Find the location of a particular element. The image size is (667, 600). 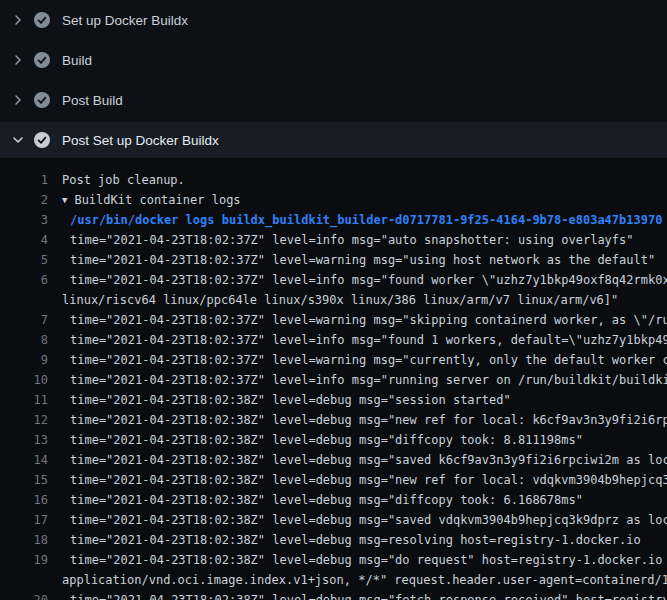

line-number: 6 is located at coordinates (24, 280).